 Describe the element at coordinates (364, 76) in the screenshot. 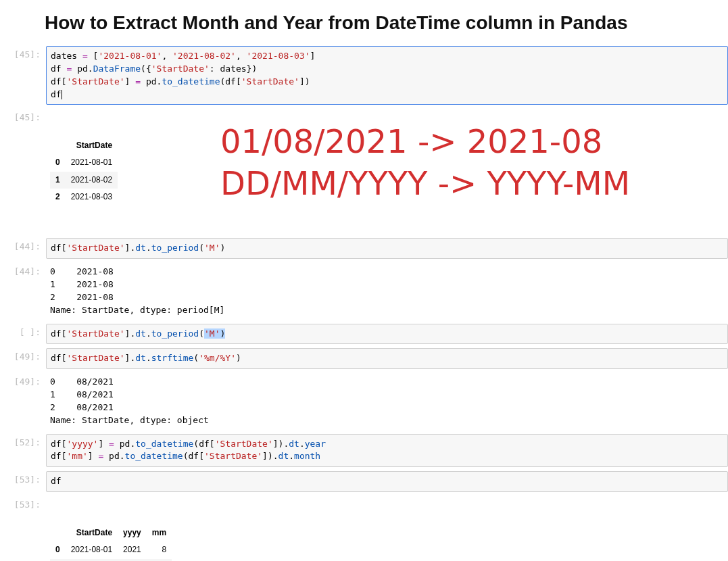

I see `cell-45-input: [45]: dates = ['2021-08-01', '2021-08-02…` at that location.